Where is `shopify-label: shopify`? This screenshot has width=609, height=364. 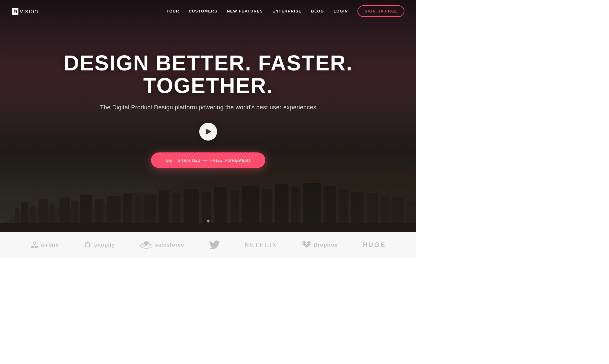
shopify-label: shopify is located at coordinates (105, 245).